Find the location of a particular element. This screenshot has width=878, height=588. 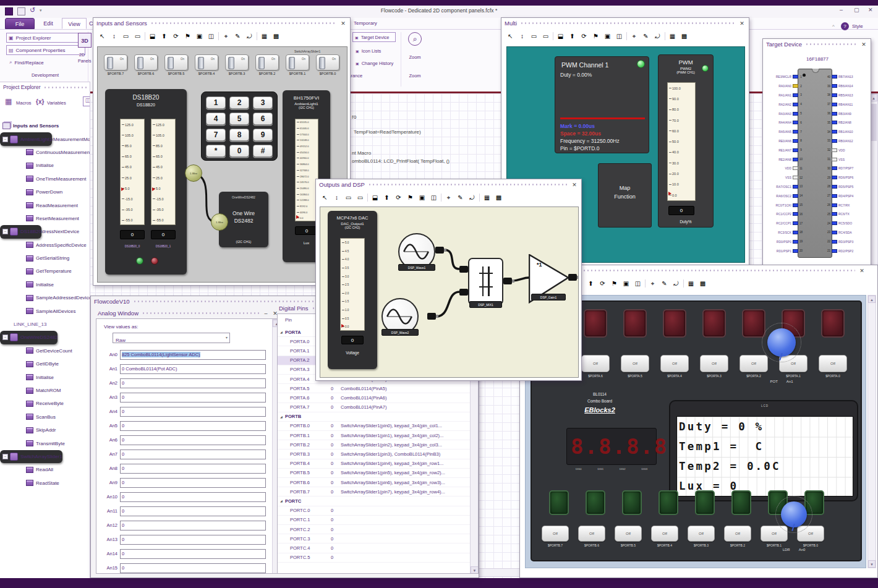

chip-pin: 35 RB2/AN8 is located at coordinates (848, 122).